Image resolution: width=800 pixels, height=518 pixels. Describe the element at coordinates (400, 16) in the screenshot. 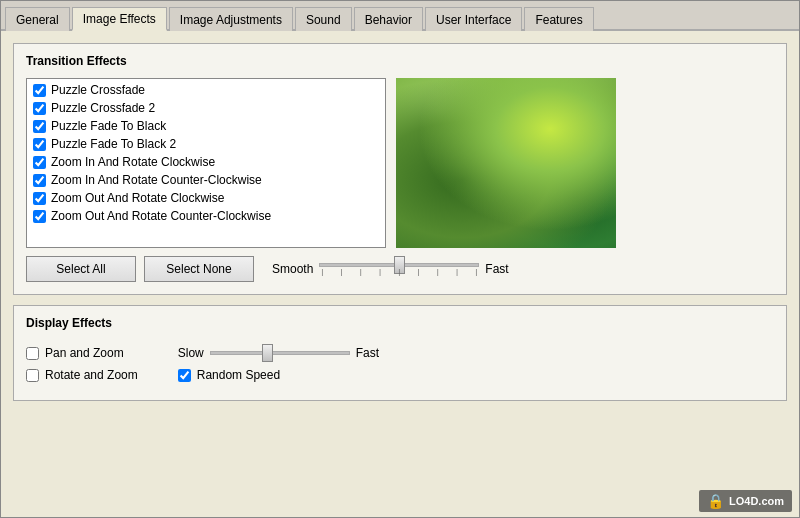

I see `tab-bar: General Image Effects Image Adjustments …` at that location.